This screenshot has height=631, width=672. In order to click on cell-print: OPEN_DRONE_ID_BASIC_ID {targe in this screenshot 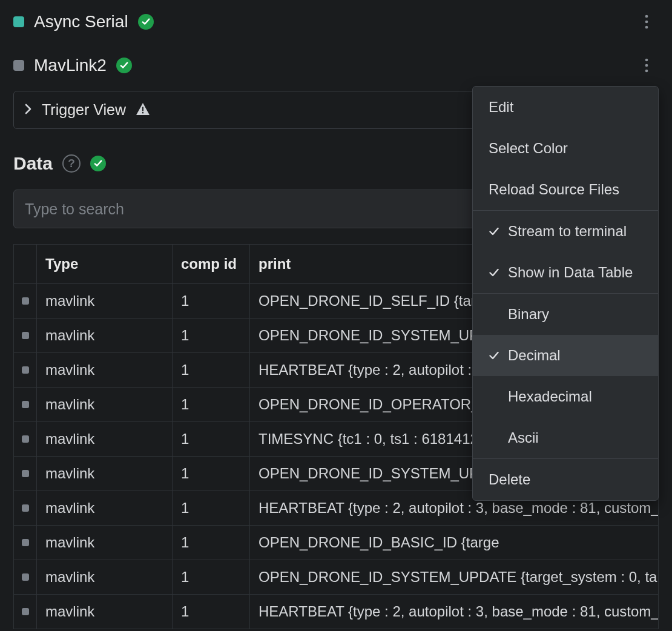, I will do `click(454, 543)`.